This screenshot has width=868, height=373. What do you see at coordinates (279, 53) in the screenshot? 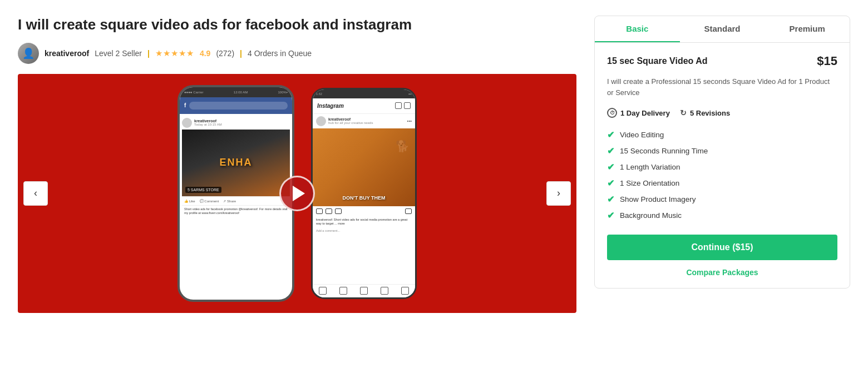
I see `orders-in-queue: 4 Orders in Queue` at bounding box center [279, 53].